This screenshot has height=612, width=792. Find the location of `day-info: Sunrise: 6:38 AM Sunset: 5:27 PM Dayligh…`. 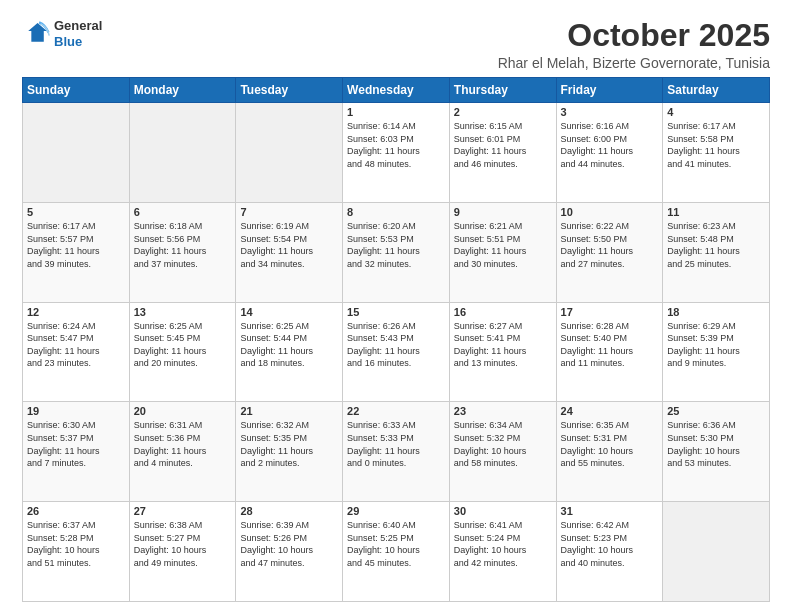

day-info: Sunrise: 6:38 AM Sunset: 5:27 PM Dayligh… is located at coordinates (183, 544).